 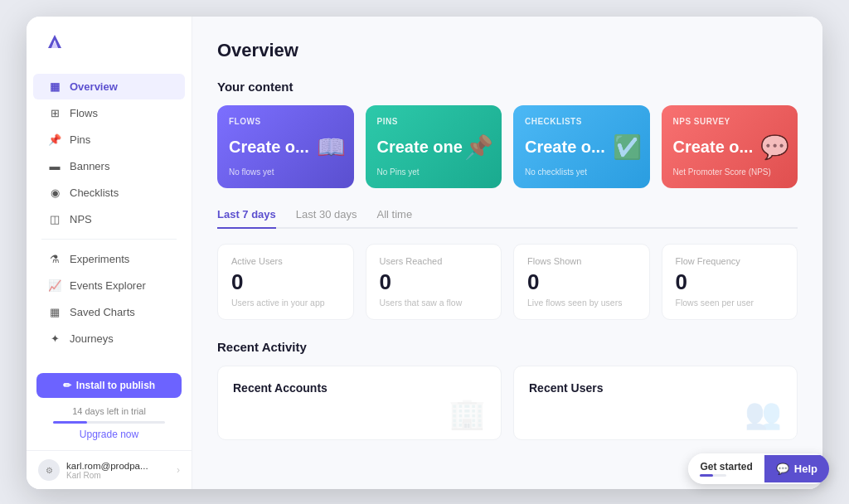 I want to click on content-card-pins: Pins Create one No Pins yet 📌, so click(x=434, y=147).